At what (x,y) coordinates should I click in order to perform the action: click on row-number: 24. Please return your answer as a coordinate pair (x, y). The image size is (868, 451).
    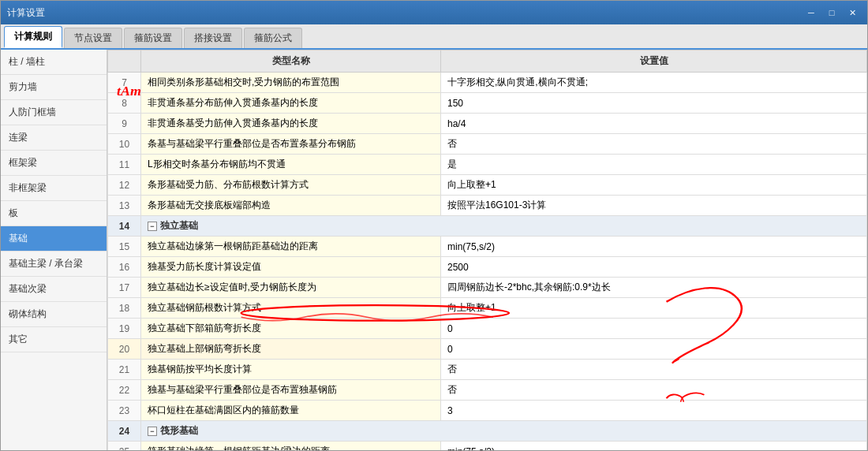
    Looking at the image, I should click on (125, 431).